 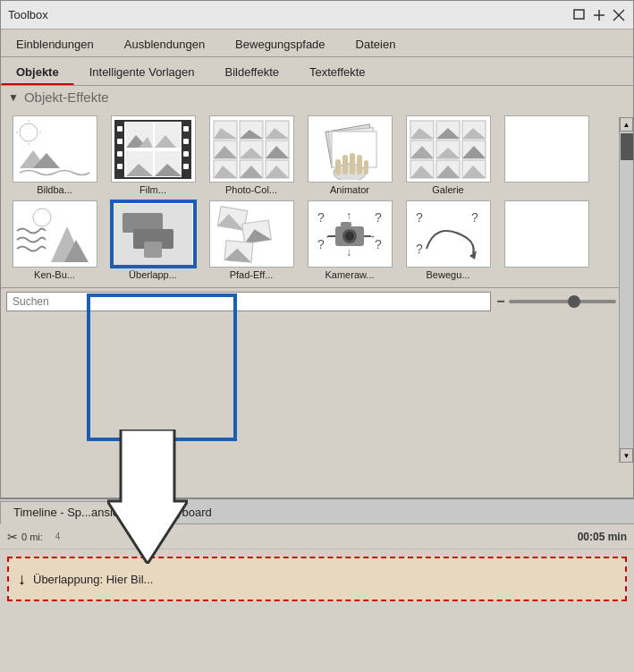 What do you see at coordinates (317, 15) in the screenshot?
I see `title-bar: Toolbox` at bounding box center [317, 15].